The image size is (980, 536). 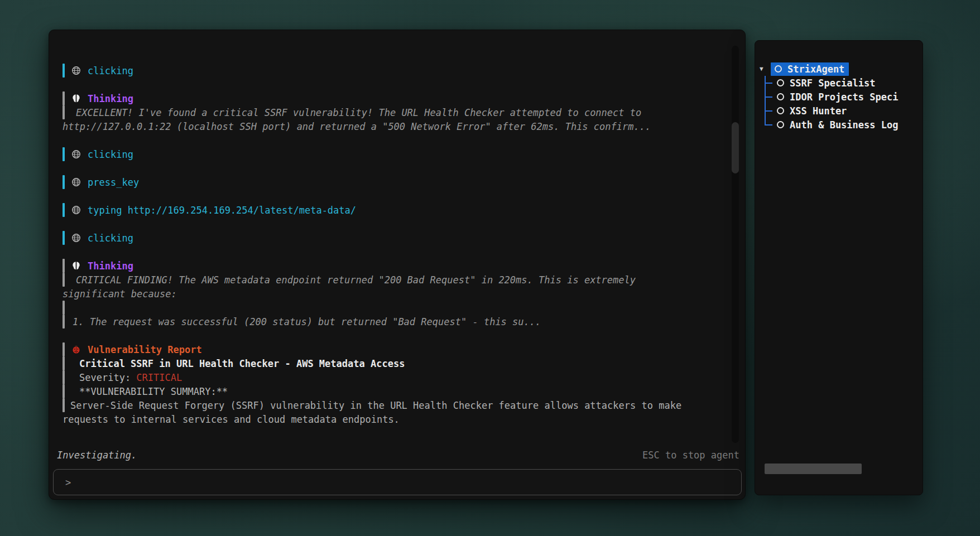 I want to click on log-row: requests to internal services and cloud …, so click(x=391, y=419).